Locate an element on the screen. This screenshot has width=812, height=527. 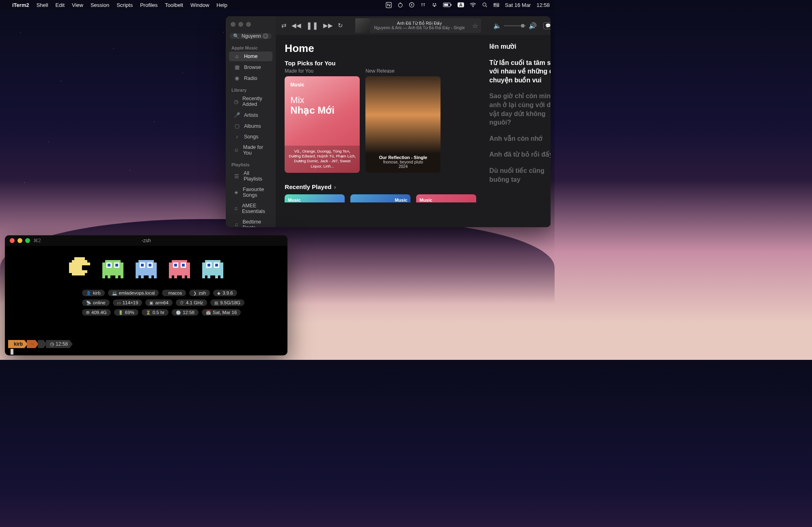
terminal-traffic-lights is located at coordinates (20, 241).